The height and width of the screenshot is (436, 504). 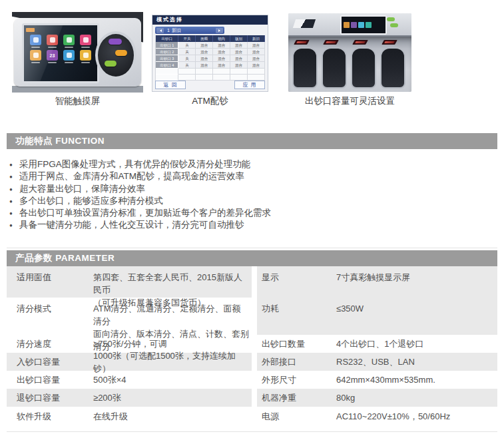 I want to click on atm-mode-nav: 1 新旧, so click(x=190, y=31).